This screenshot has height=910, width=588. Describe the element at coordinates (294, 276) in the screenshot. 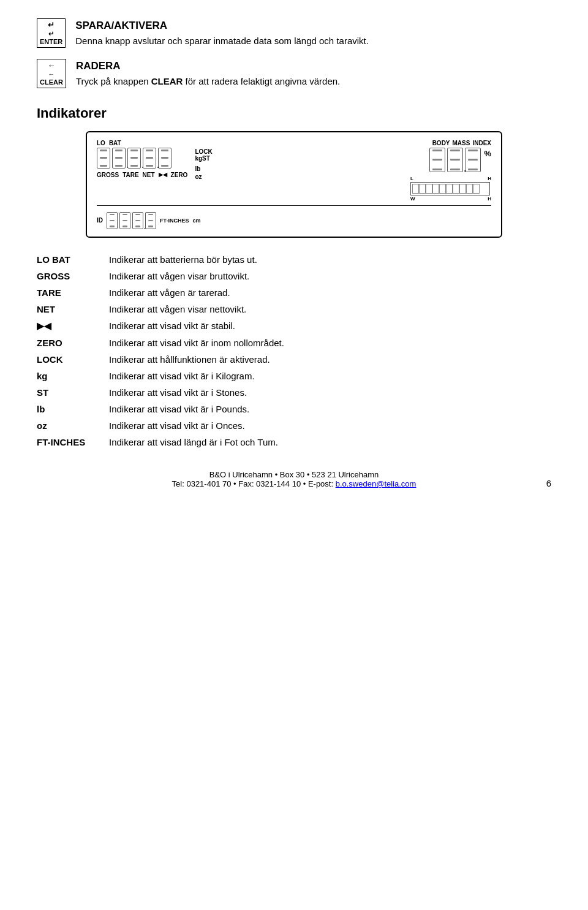

I see `indicator-row: GROSSIndikerar att vågen visar bruttovik…` at that location.